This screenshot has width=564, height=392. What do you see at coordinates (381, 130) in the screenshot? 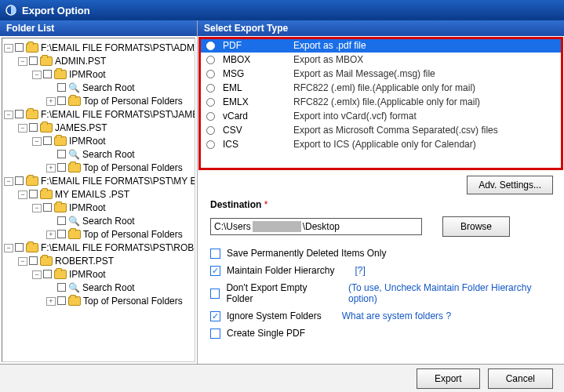
I see `export-type-row-csv: CSVExport as Microsoft Comma Separated(.…` at bounding box center [381, 130].